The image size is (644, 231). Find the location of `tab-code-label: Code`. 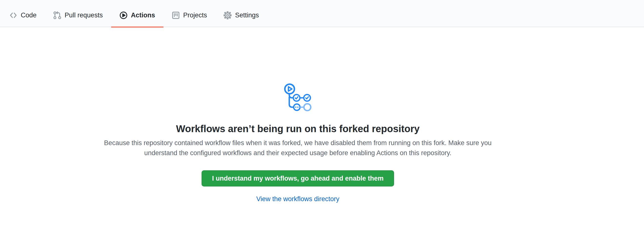

tab-code-label: Code is located at coordinates (29, 15).